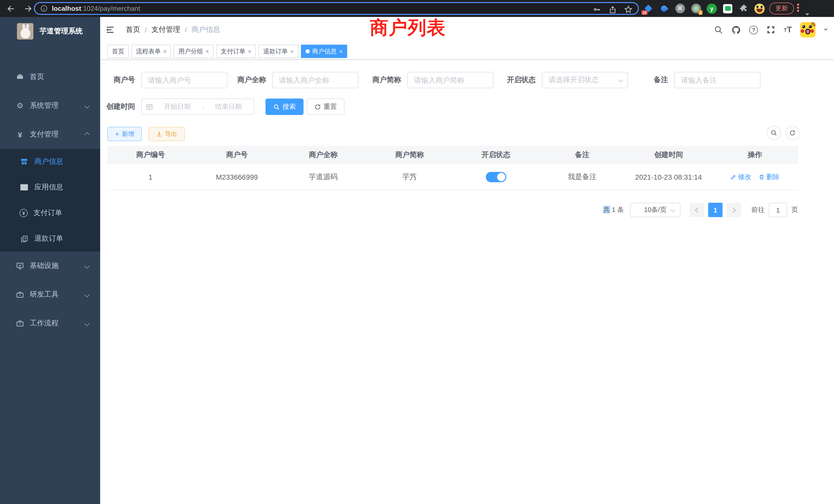 This screenshot has height=504, width=834. I want to click on delete-link: 删除, so click(769, 177).